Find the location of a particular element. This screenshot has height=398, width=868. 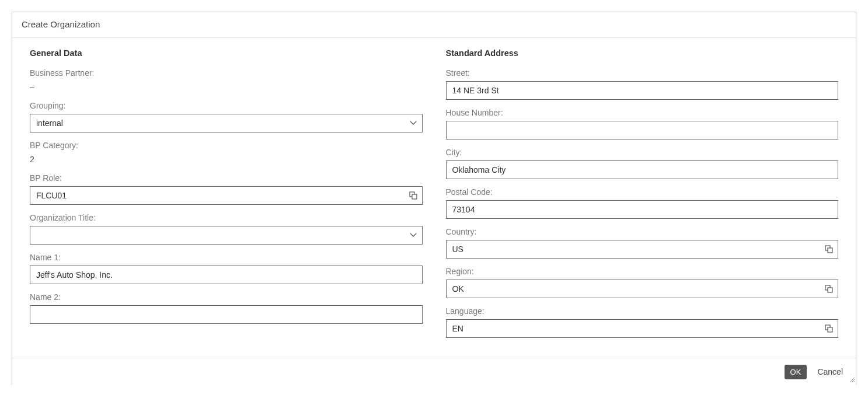

cancel-button: Cancel is located at coordinates (830, 372).